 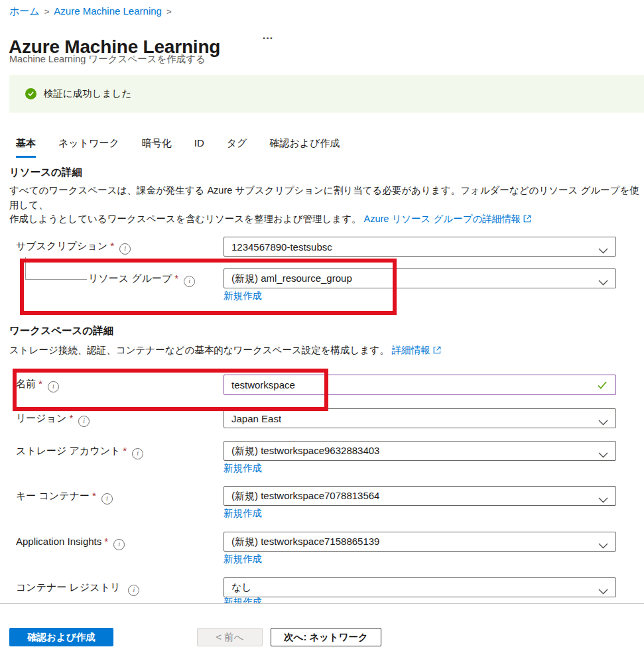 I want to click on storage-account-create-new-link: 新規作成, so click(x=243, y=468).